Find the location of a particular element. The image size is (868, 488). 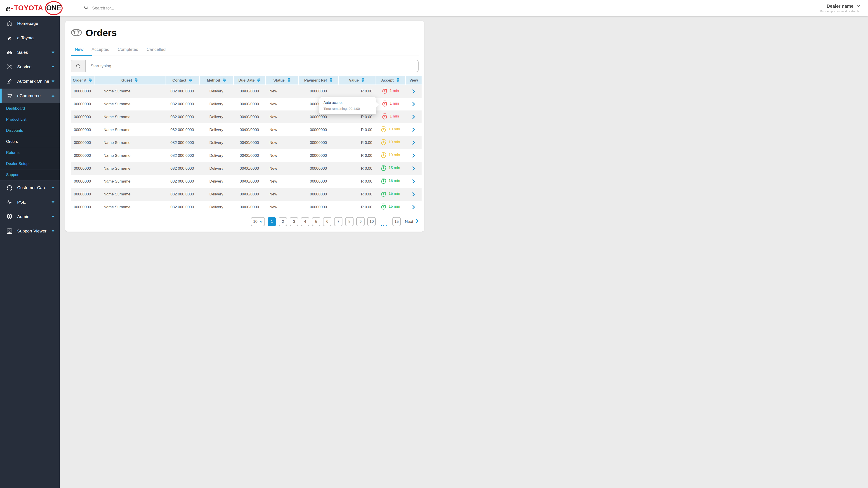

page-4-button: 4 is located at coordinates (305, 222).